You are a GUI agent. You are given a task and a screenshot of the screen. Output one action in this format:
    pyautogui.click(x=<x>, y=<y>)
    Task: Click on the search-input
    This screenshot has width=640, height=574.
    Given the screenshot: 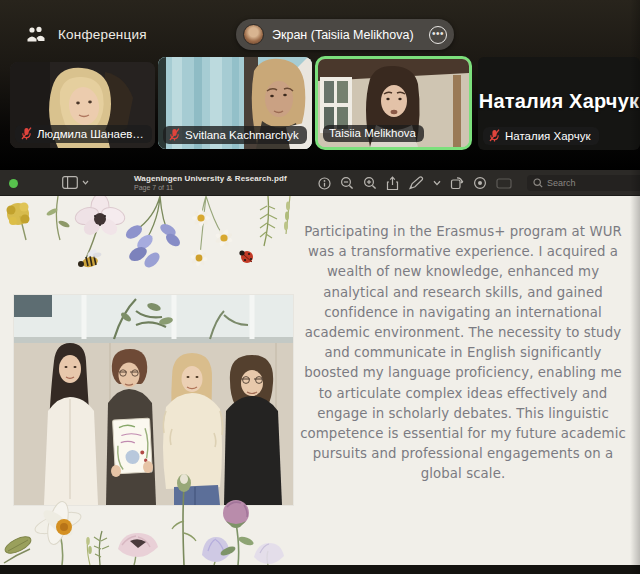 What is the action you would take?
    pyautogui.click(x=592, y=183)
    